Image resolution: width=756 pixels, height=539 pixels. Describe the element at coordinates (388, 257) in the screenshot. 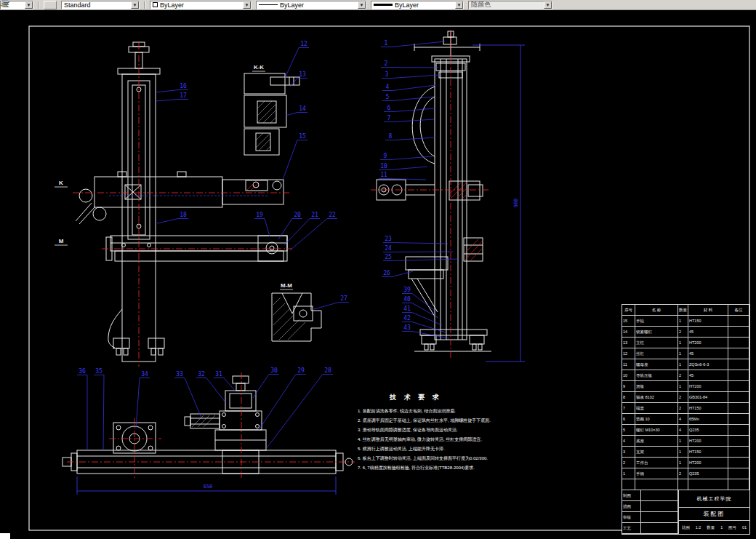

I see `callout-25: 25` at that location.